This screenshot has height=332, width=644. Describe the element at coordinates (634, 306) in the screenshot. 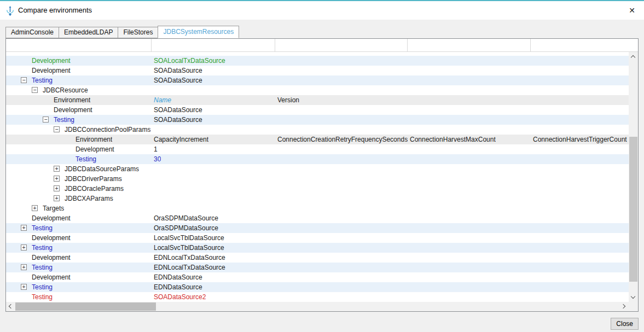

I see `scrollbar-corner` at that location.